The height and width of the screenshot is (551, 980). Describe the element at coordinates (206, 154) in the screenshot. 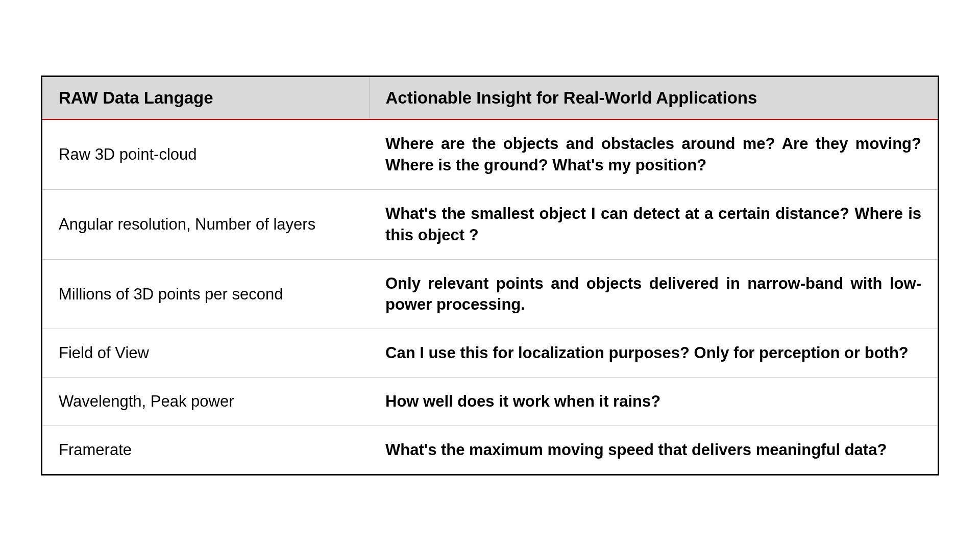

I see `cell-raw: Raw 3D point-cloud` at that location.